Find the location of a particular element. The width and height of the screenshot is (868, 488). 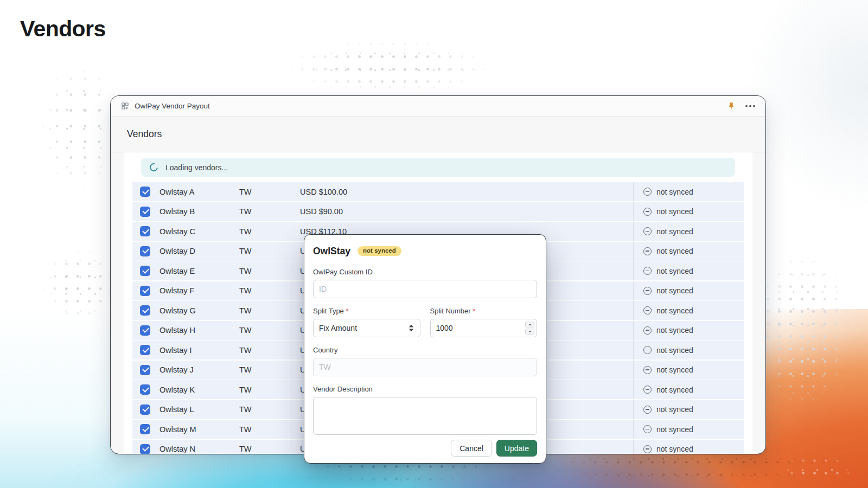

split-type-select: Fix Amount is located at coordinates (367, 328).